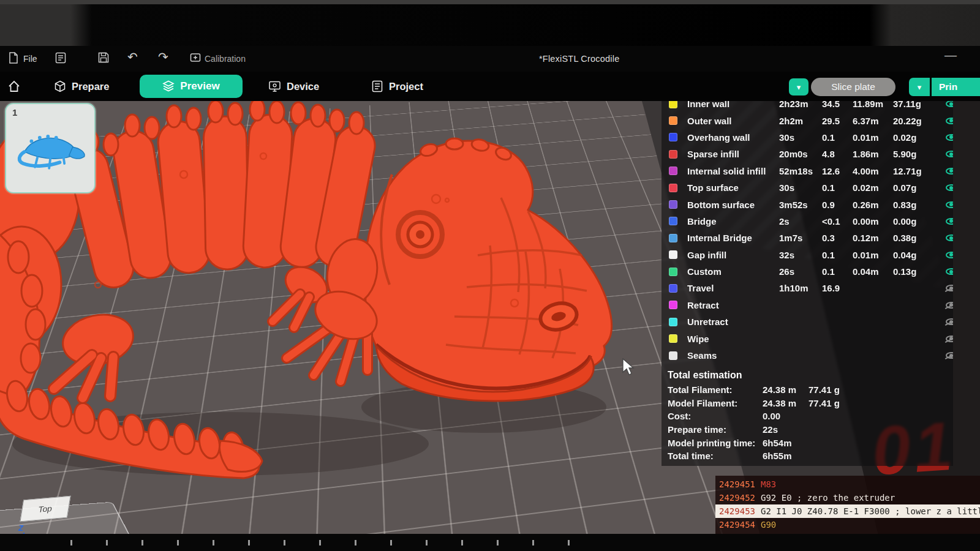 The image size is (980, 551). Describe the element at coordinates (828, 498) in the screenshot. I see `gcode-line-text: G92 E0 ; zero the extruder` at that location.